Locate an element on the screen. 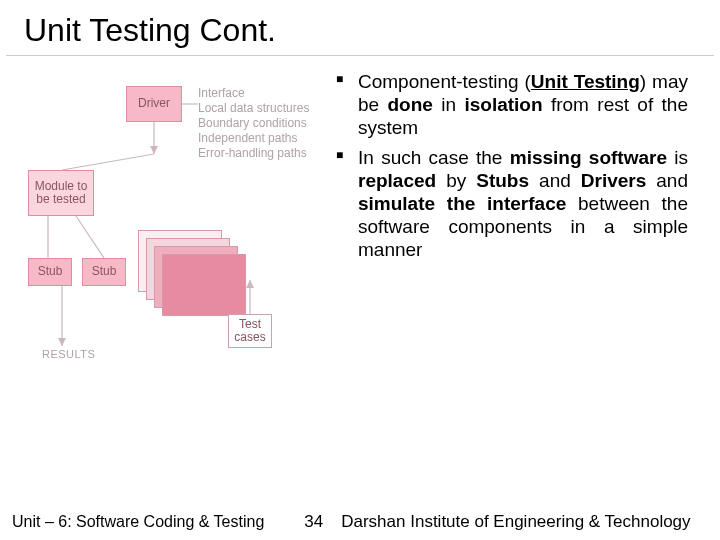  slide-footer: Unit – 6: Software Coding & Testing 34 D… is located at coordinates (360, 523).